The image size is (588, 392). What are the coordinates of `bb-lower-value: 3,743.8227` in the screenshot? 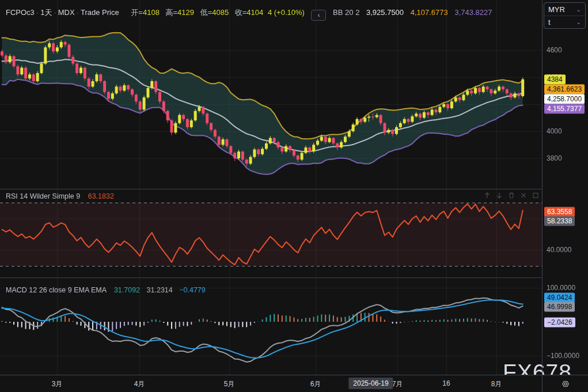 It's located at (471, 13).